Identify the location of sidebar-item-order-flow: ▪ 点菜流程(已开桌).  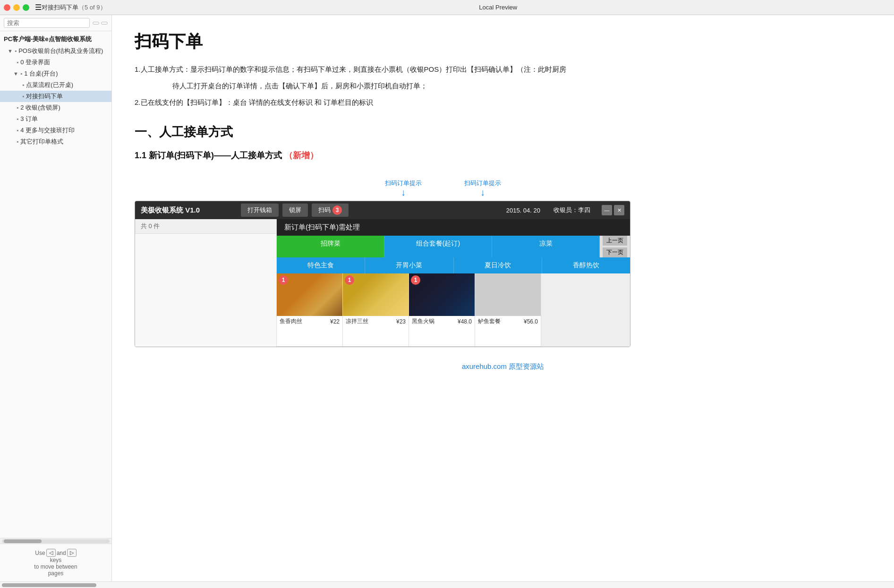
(56, 85).